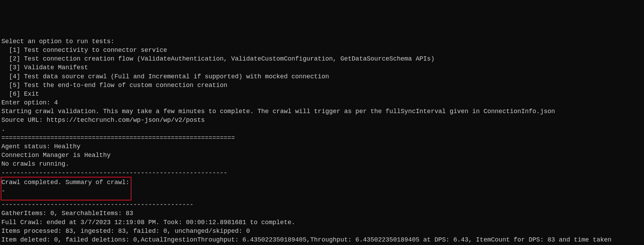  Describe the element at coordinates (322, 68) in the screenshot. I see `option-3: [3] Validate Manifest` at that location.